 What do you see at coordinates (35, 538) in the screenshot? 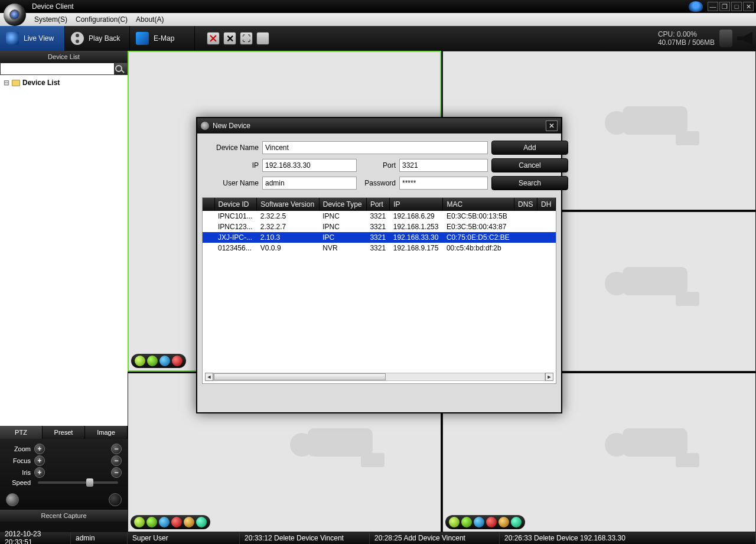
I see `status-datetime: 2012-10-23 20:33:51` at bounding box center [35, 538].